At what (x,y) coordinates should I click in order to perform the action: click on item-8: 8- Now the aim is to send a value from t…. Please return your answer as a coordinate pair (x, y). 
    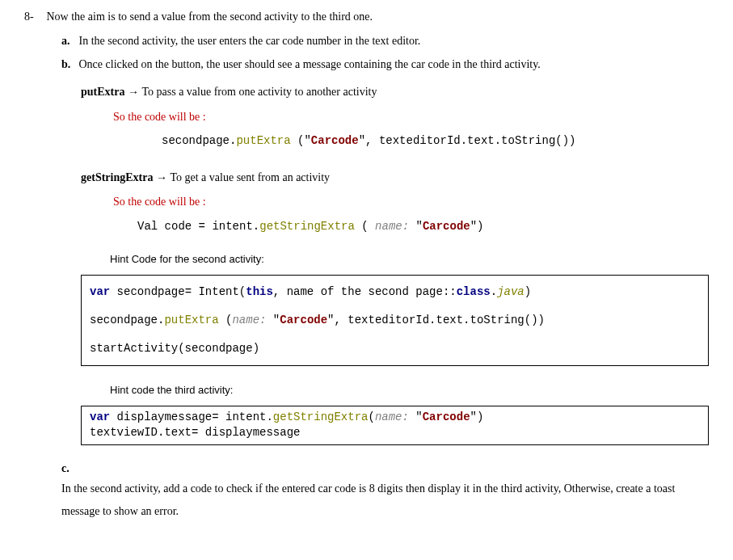
    Looking at the image, I should click on (367, 17).